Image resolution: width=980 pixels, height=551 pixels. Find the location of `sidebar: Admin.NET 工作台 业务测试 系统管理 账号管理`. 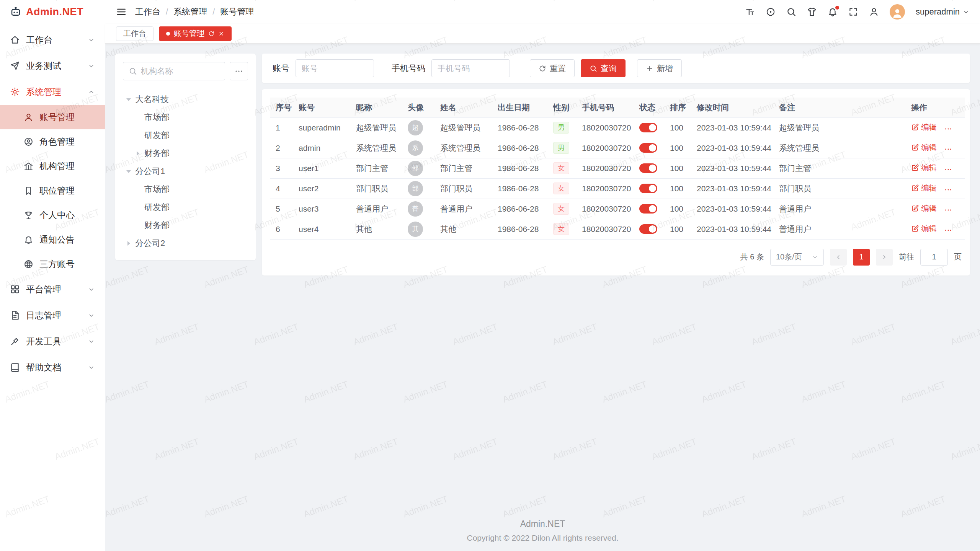

sidebar: Admin.NET 工作台 业务测试 系统管理 账号管理 is located at coordinates (53, 276).